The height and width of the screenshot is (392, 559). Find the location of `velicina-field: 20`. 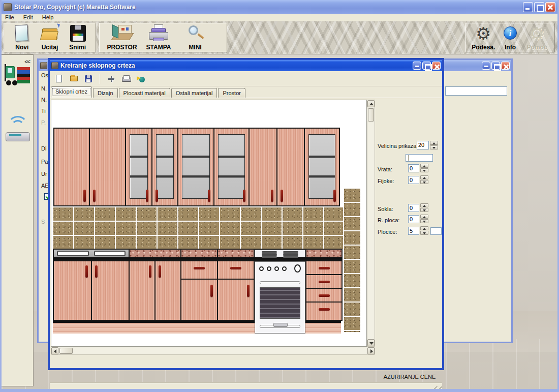

velicina-field: 20 is located at coordinates (423, 145).